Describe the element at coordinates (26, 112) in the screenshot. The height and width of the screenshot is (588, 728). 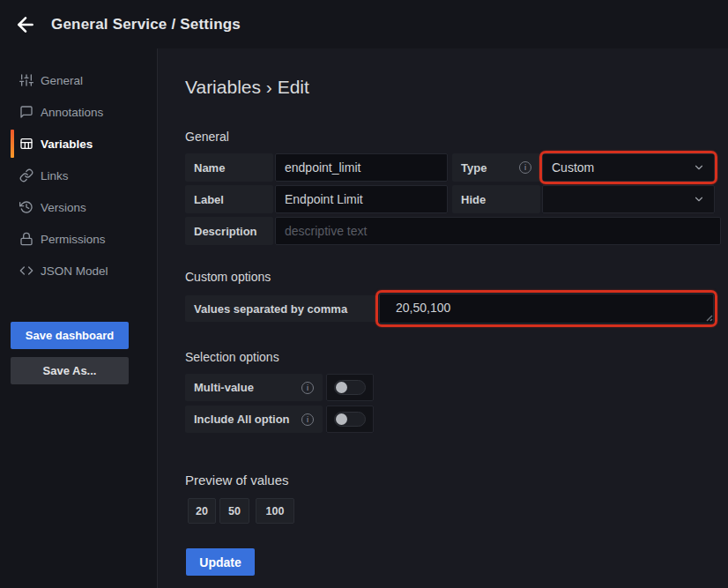
I see `comment-icon` at that location.